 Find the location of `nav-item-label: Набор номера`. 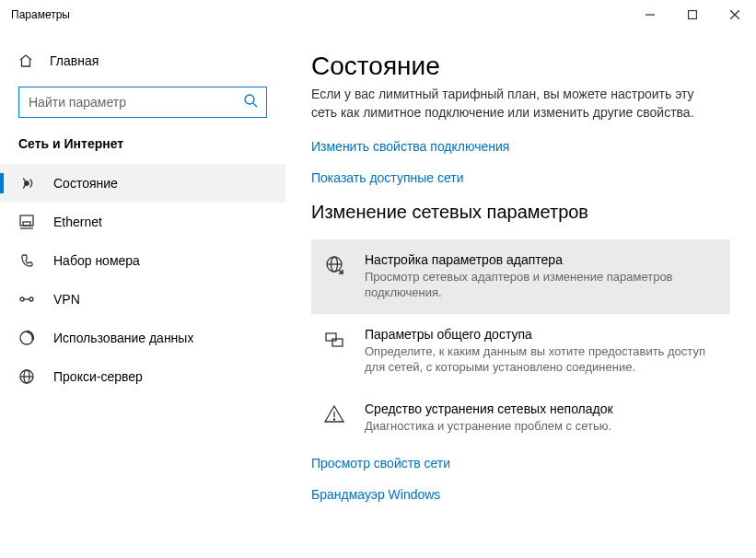

nav-item-label: Набор номера is located at coordinates (97, 261).